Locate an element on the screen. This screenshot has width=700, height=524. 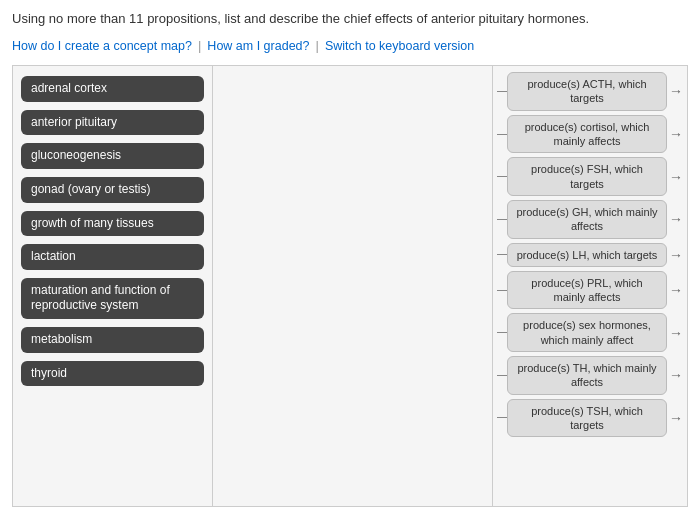
concept-tag: growth of many tissues is located at coordinates (112, 224).